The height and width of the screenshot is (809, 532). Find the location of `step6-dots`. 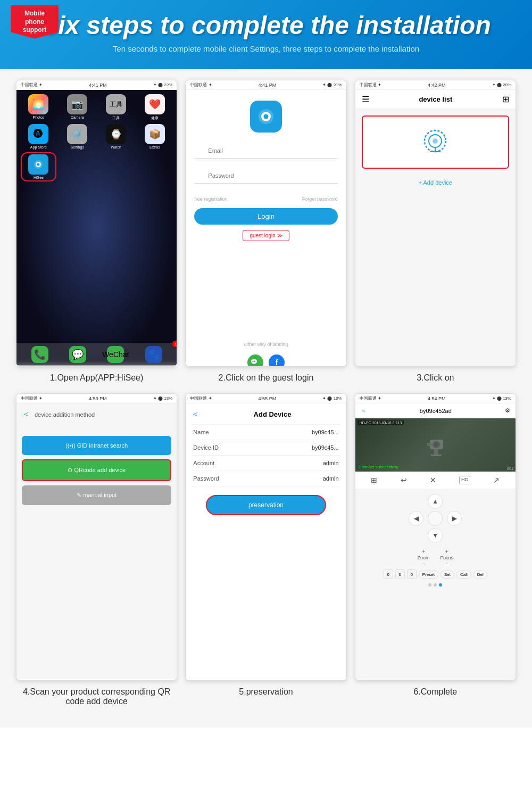

step6-dots is located at coordinates (435, 585).